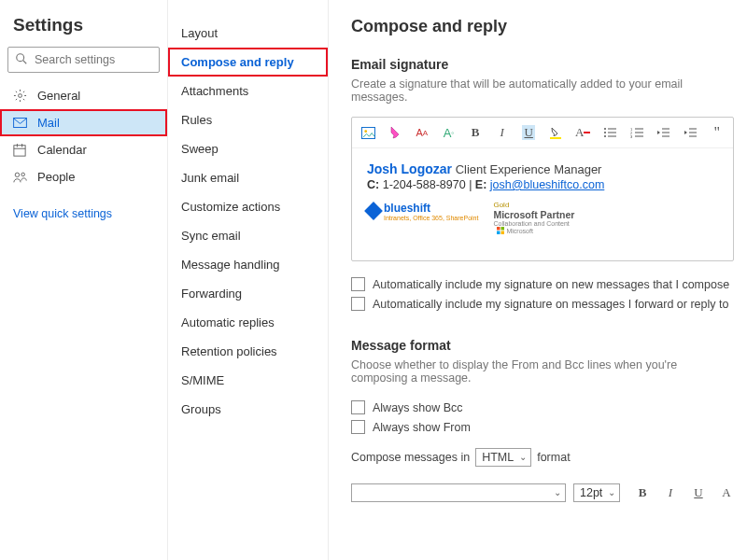 The image size is (747, 560). What do you see at coordinates (84, 149) in the screenshot?
I see `nav-item-calendar: Calendar` at bounding box center [84, 149].